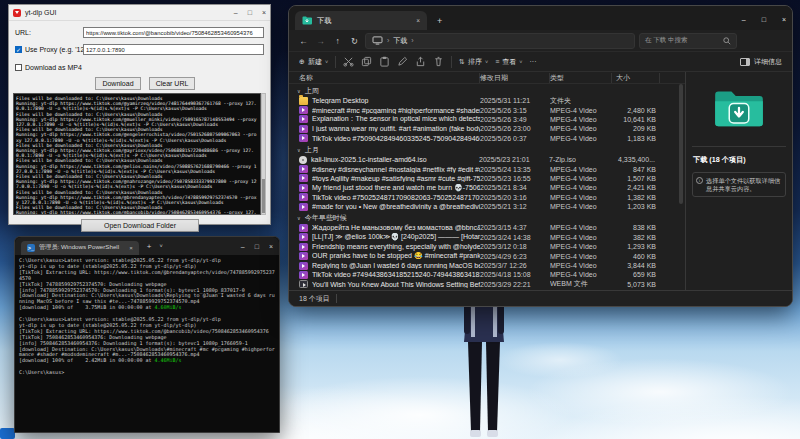 Image resolution: width=800 pixels, height=439 pixels. Describe the element at coordinates (487, 284) in the screenshot. I see `table-row: You'll Wish You Knew About This Windows …` at that location.